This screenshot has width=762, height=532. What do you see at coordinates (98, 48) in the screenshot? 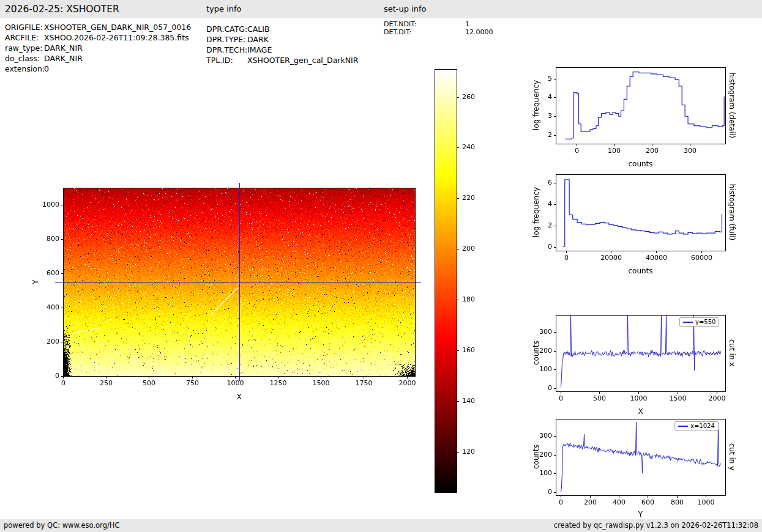
I see `file-info-block: ORIGFILE:XSHOOTER_GEN_DARK_NIR_057_0016 …` at bounding box center [98, 48].